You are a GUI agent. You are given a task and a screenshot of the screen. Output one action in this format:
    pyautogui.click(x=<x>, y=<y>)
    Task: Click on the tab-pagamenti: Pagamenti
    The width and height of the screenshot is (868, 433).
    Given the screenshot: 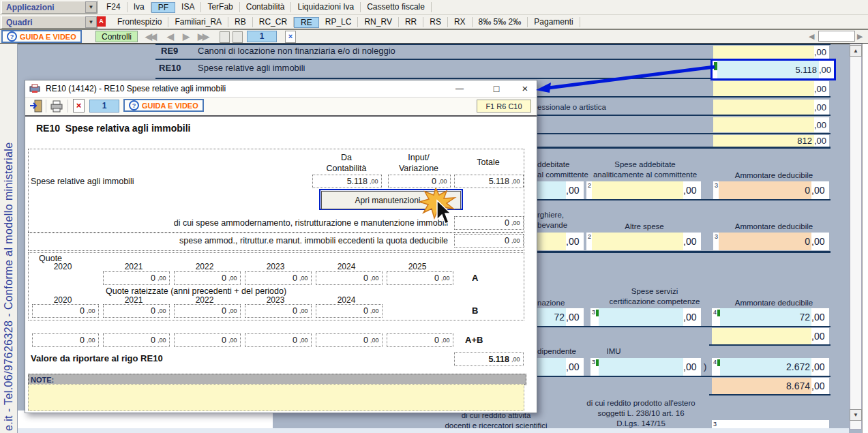 What is the action you would take?
    pyautogui.click(x=554, y=22)
    